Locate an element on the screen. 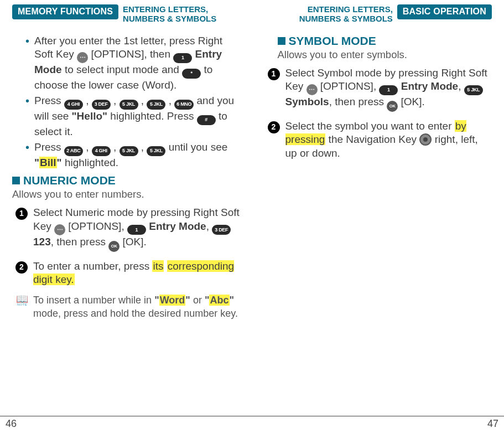  note-icon: 📖NOTE is located at coordinates (22, 307).